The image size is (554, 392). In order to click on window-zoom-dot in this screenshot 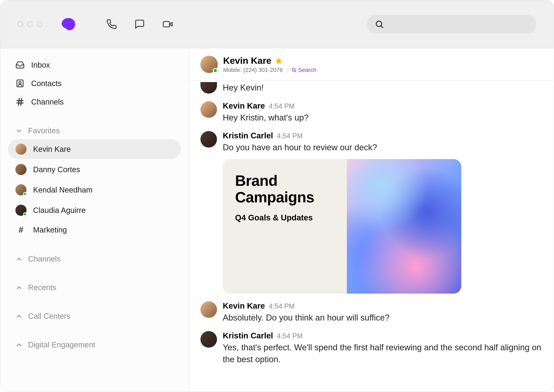, I will do `click(40, 24)`.